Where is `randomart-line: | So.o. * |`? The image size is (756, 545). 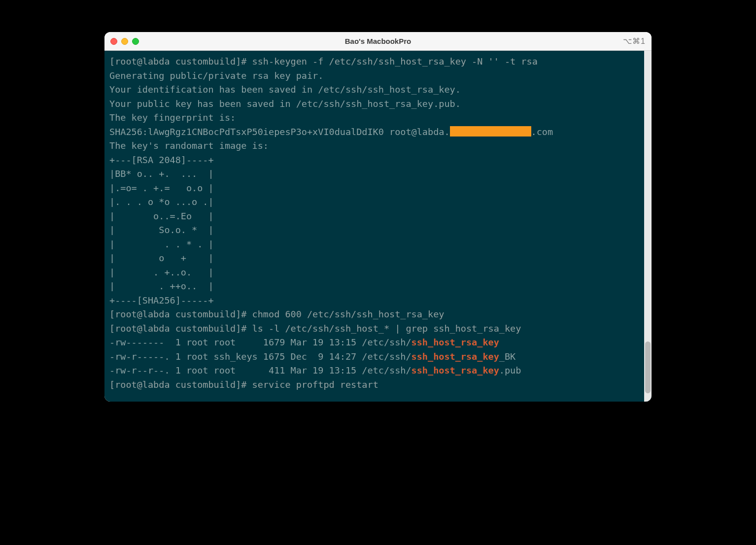
randomart-line: | So.o. * | is located at coordinates (162, 230).